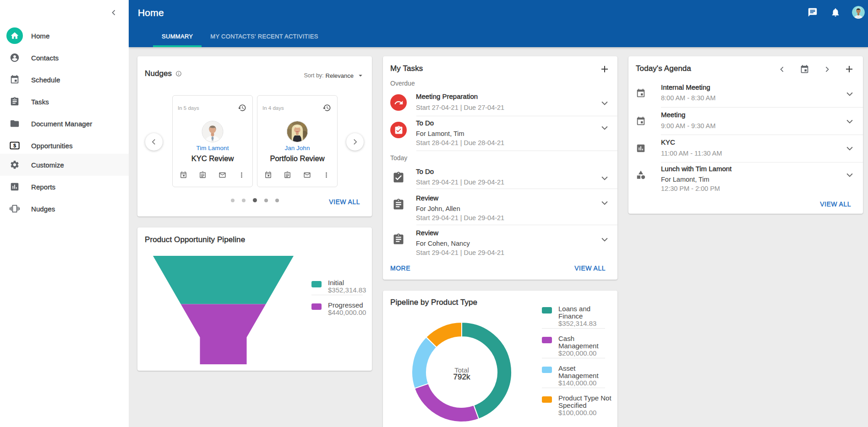  What do you see at coordinates (400, 268) in the screenshot?
I see `tasks-more-button: MORE` at bounding box center [400, 268].